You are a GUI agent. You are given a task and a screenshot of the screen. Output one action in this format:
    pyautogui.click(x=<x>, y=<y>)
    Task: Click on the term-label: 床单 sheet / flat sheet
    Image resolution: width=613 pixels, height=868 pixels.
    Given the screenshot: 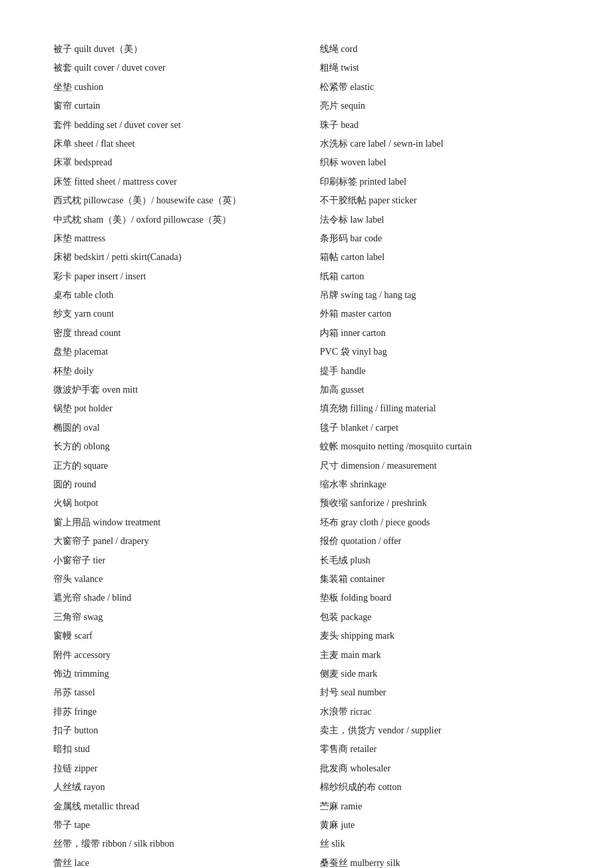 What is the action you would take?
    pyautogui.click(x=94, y=144)
    